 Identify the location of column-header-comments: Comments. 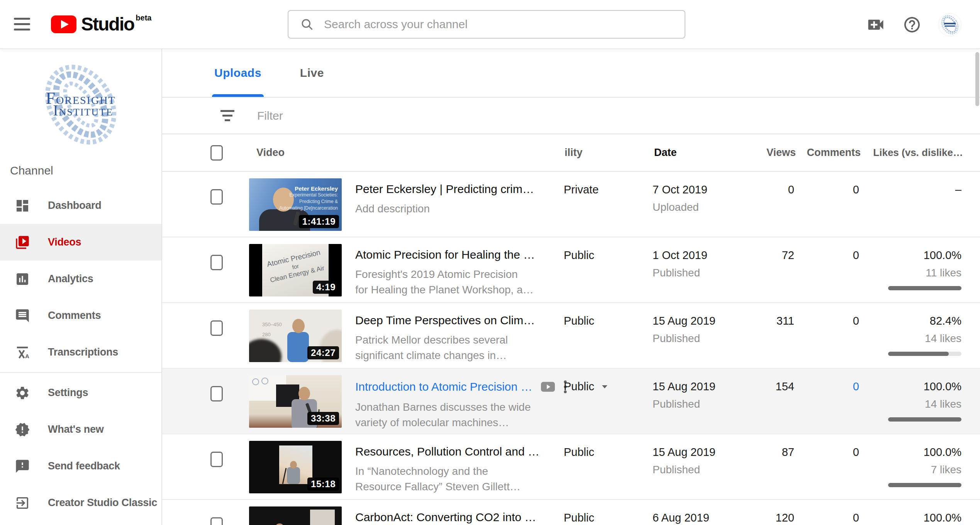
(832, 153).